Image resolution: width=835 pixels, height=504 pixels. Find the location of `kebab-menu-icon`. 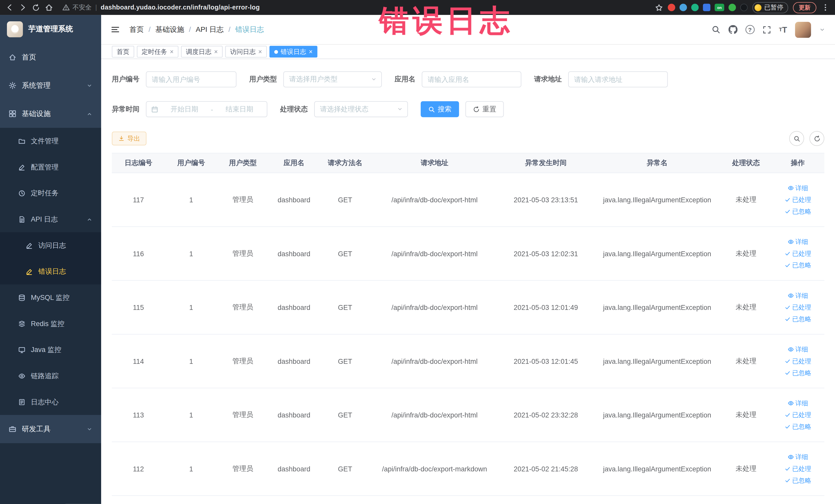

kebab-menu-icon is located at coordinates (826, 7).